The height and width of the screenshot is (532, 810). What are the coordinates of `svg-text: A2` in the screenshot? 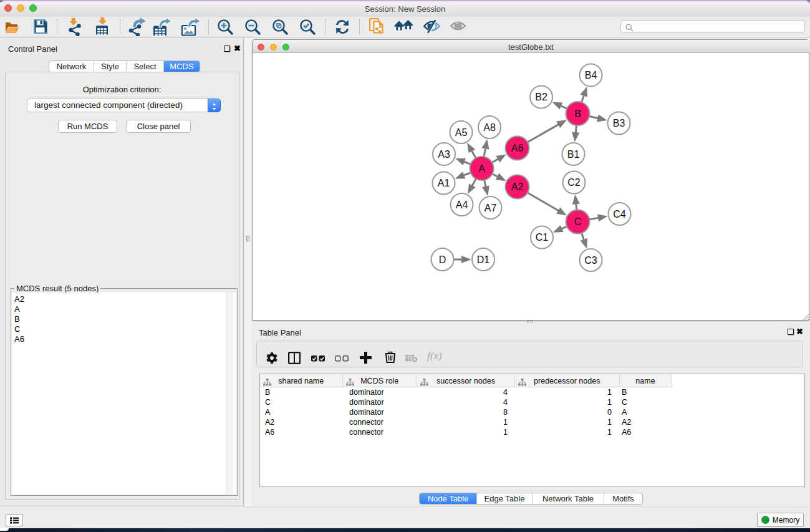 It's located at (518, 187).